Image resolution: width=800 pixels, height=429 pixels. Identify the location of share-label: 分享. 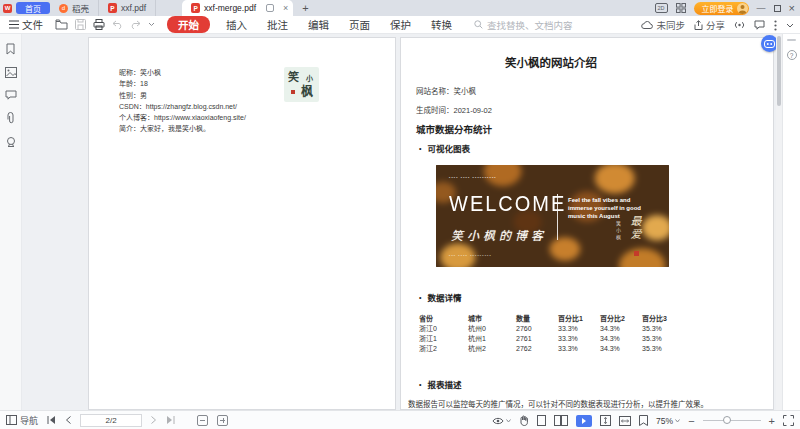
(716, 25).